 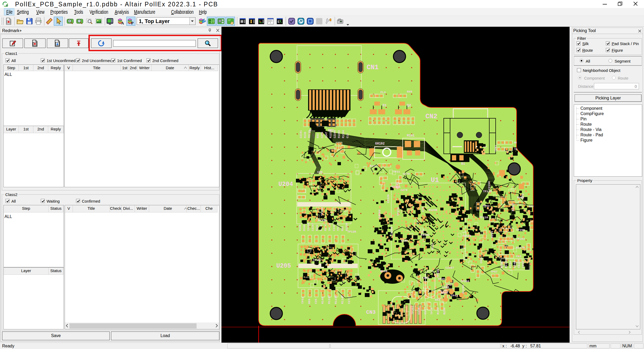 What do you see at coordinates (347, 227) in the screenshot?
I see `svg-text: R1230` at bounding box center [347, 227].